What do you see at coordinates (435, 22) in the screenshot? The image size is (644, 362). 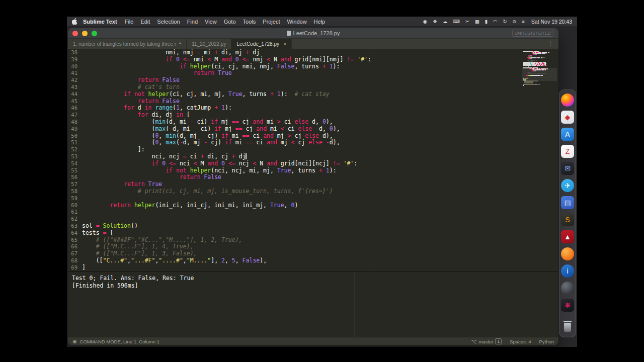 I see `stage-manager-icon: ❖` at bounding box center [435, 22].